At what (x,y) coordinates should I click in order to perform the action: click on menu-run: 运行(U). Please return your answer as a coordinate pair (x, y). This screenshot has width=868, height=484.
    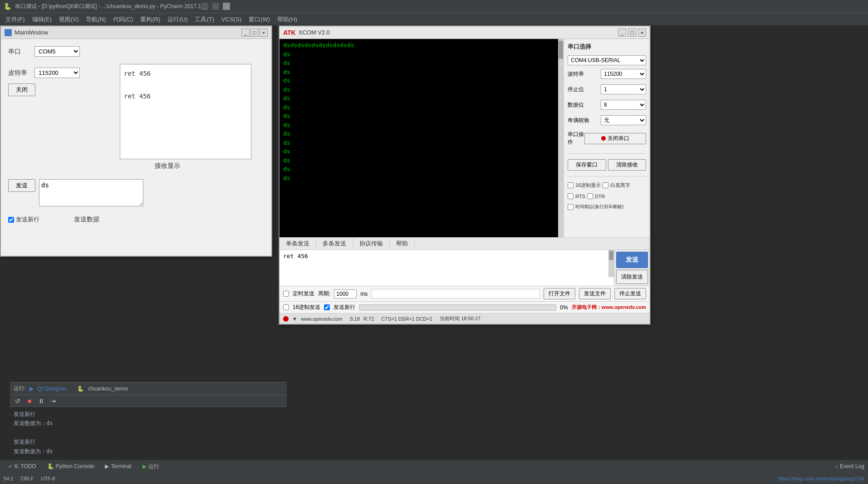
    Looking at the image, I should click on (177, 20).